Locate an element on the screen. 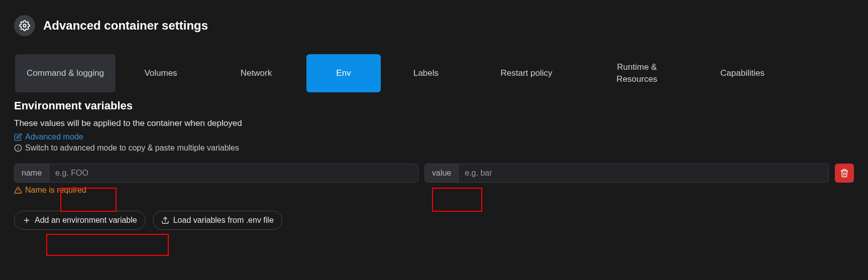  warning-text: Name is required is located at coordinates (56, 190).